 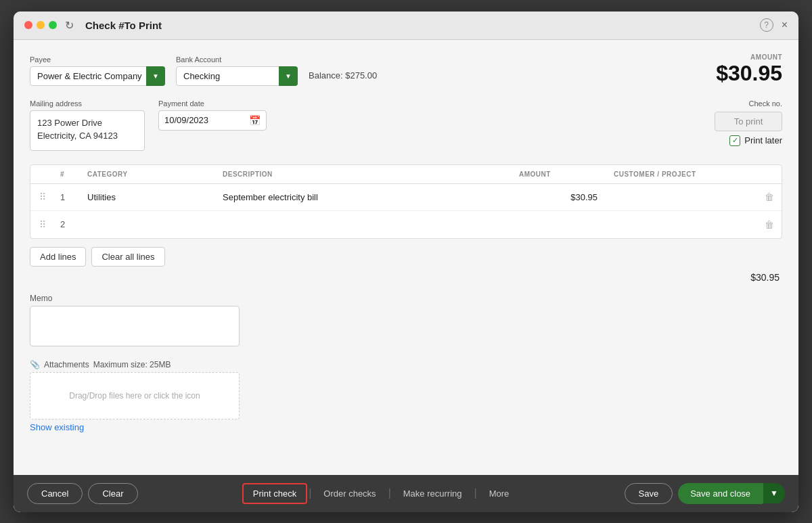 What do you see at coordinates (41, 25) in the screenshot?
I see `traffic-lights` at bounding box center [41, 25].